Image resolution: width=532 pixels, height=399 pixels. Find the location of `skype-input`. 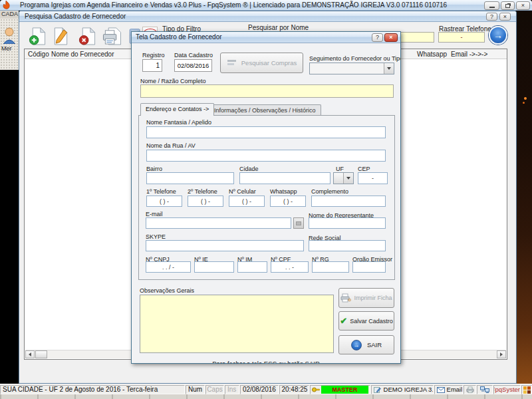

skype-input is located at coordinates (225, 246).